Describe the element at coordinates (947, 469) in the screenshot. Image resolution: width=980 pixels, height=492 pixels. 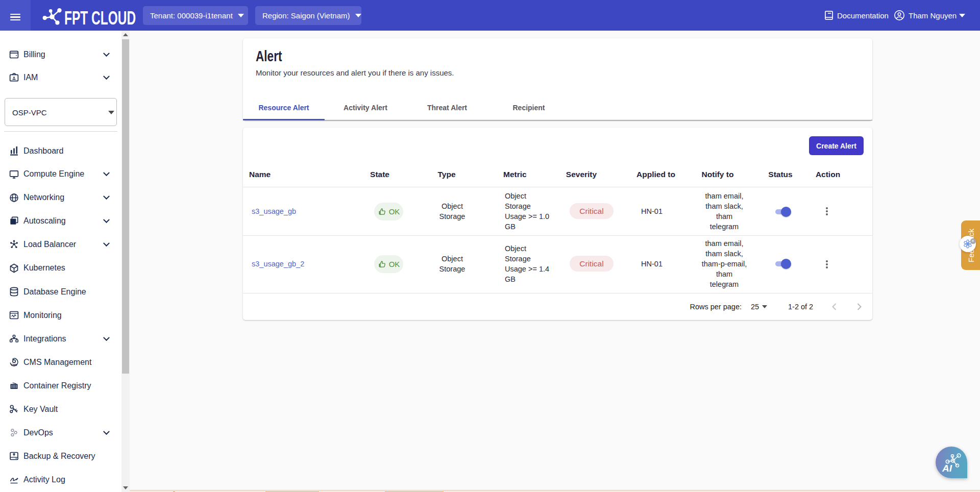
I see `svg-text: AI` at that location.